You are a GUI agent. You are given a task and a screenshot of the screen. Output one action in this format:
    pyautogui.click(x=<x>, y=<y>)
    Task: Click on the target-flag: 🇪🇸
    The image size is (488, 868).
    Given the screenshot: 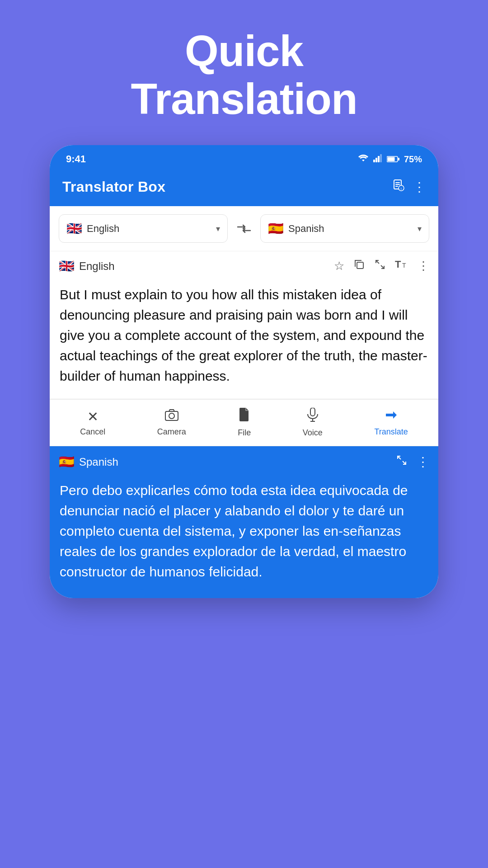 What is the action you would take?
    pyautogui.click(x=276, y=229)
    